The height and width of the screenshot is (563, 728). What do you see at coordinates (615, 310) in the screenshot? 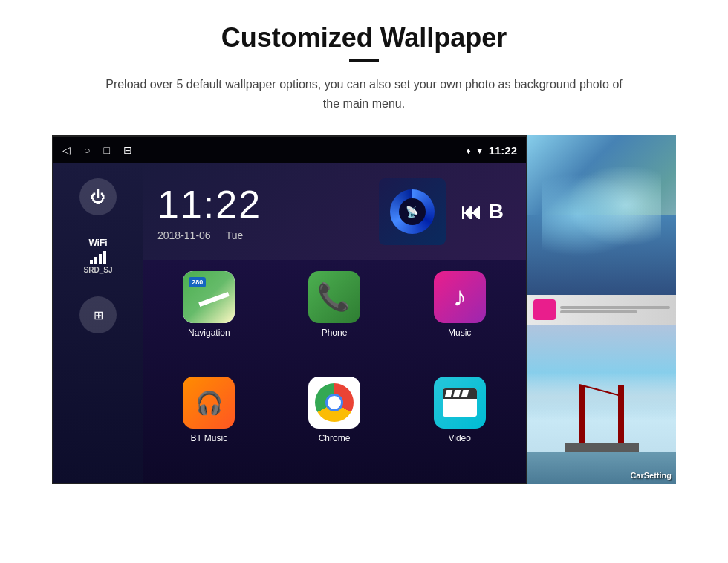
I see `cassette-details` at bounding box center [615, 310].